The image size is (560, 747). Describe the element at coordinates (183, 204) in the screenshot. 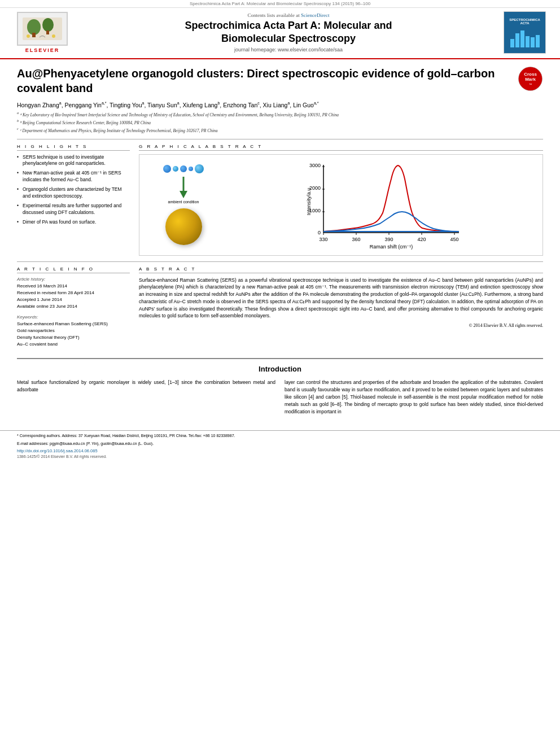

I see `molecule-diagram: ambient condition` at that location.